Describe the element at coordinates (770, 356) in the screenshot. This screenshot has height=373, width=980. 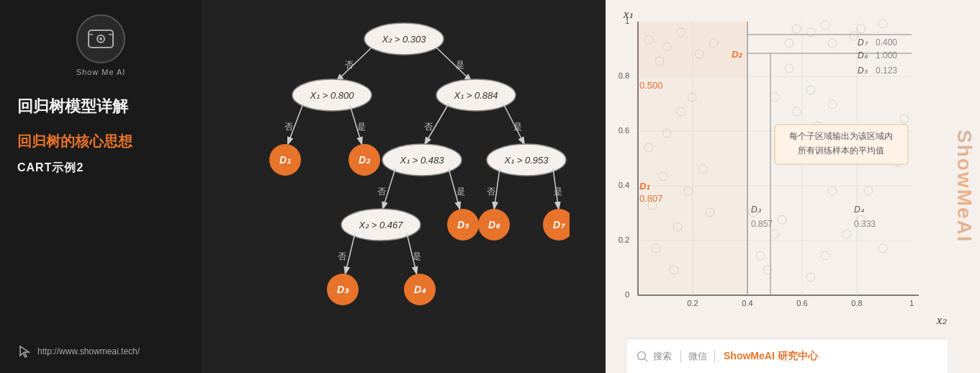
I see `brand-section: ShowMeAI 研究中心` at that location.